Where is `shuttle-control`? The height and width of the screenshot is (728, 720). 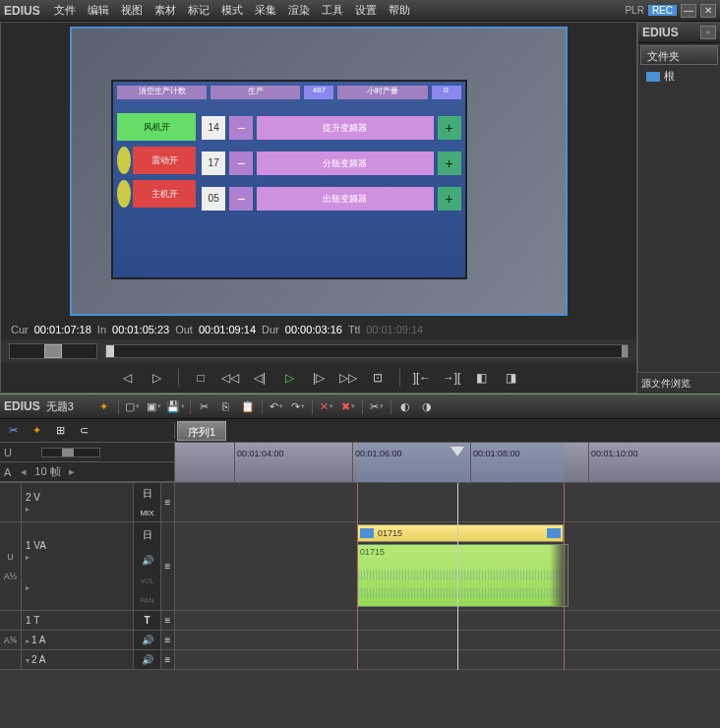 shuttle-control is located at coordinates (53, 351).